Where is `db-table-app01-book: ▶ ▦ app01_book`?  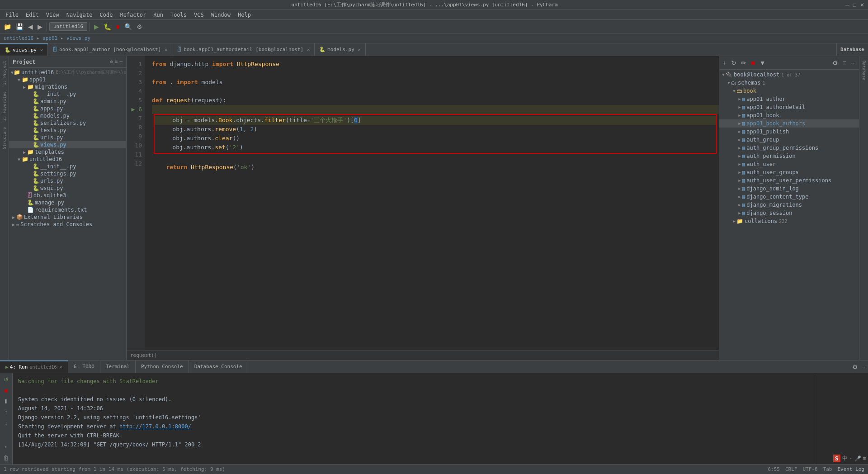
db-table-app01-book: ▶ ▦ app01_book is located at coordinates (789, 115).